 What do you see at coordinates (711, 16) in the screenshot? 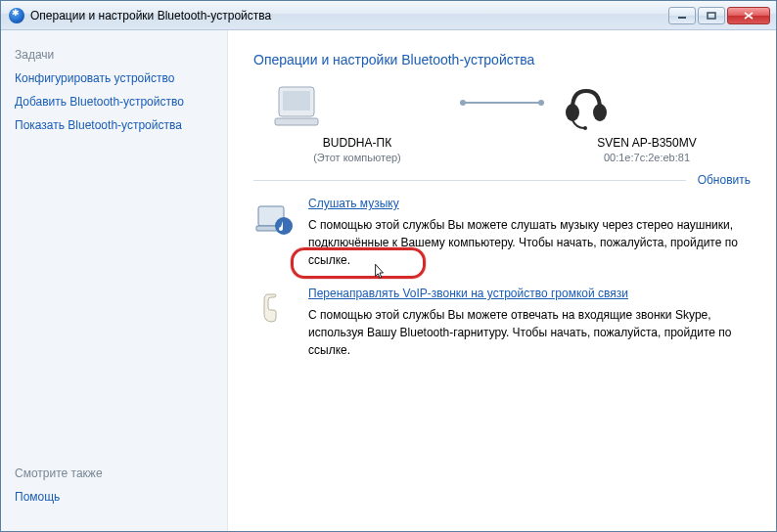
I see `maximize-icon` at bounding box center [711, 16].